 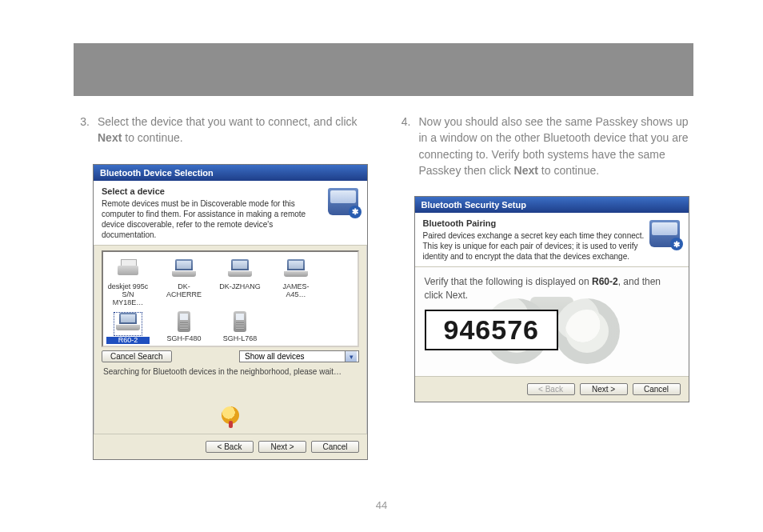 What do you see at coordinates (223, 130) in the screenshot?
I see `step-3-text: 3. Select the device that you want to co…` at bounding box center [223, 130].